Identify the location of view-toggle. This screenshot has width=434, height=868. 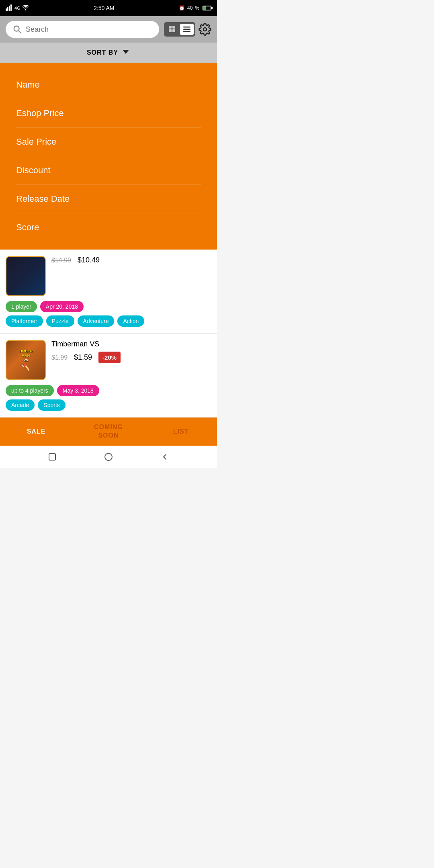
(180, 29).